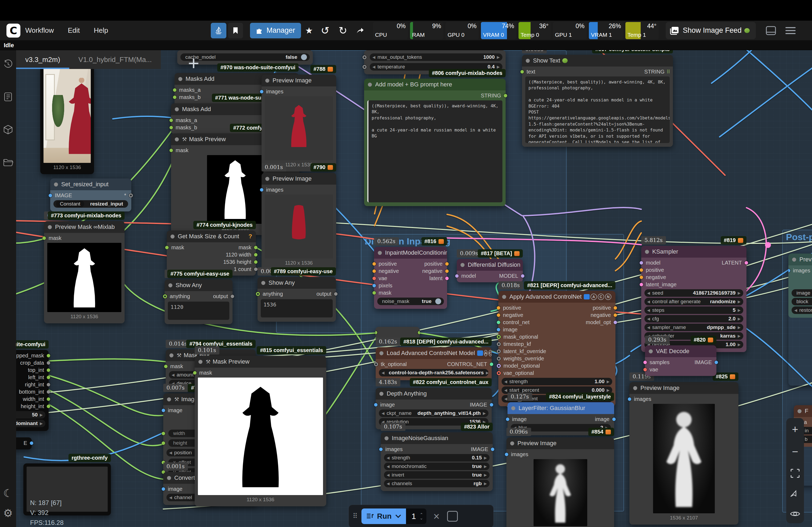  Describe the element at coordinates (795, 473) in the screenshot. I see `fit-view-icon` at that location.